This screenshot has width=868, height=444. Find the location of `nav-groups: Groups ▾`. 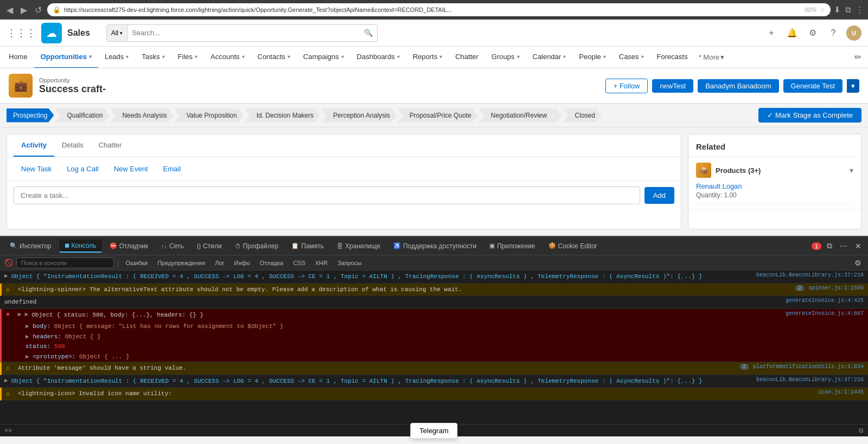

nav-groups: Groups ▾ is located at coordinates (506, 57).